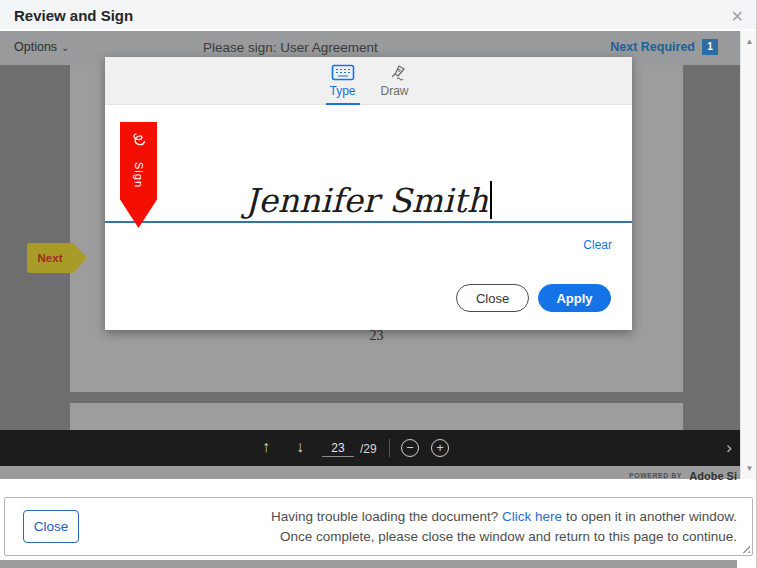 This screenshot has width=757, height=568. What do you see at coordinates (749, 42) in the screenshot?
I see `scroll-up-icon: ▲` at bounding box center [749, 42].